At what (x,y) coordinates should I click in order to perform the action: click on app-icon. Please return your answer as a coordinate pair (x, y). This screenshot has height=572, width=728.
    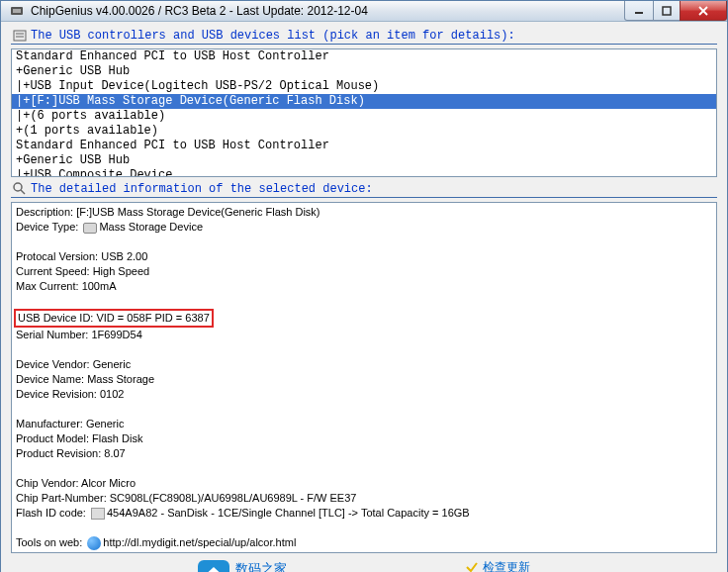
    Looking at the image, I should click on (17, 11).